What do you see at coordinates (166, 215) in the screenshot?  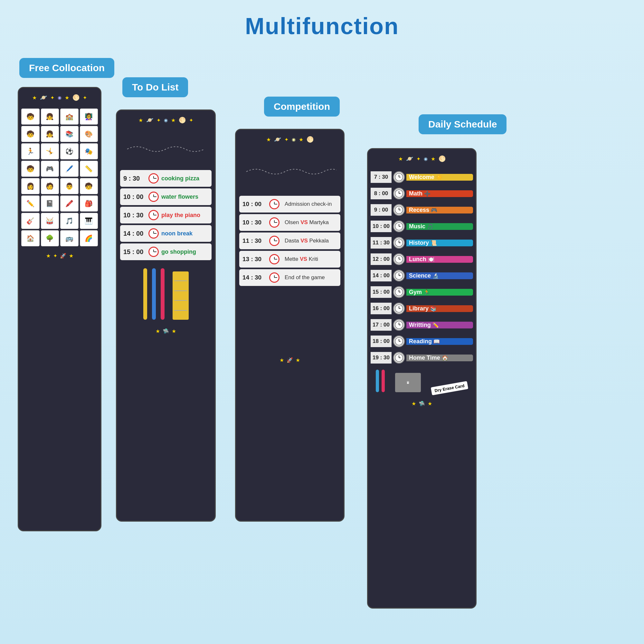 I see `todo-list-rows: 9 : 30 cooking pizza 10 : 00 water flowe…` at bounding box center [166, 215].